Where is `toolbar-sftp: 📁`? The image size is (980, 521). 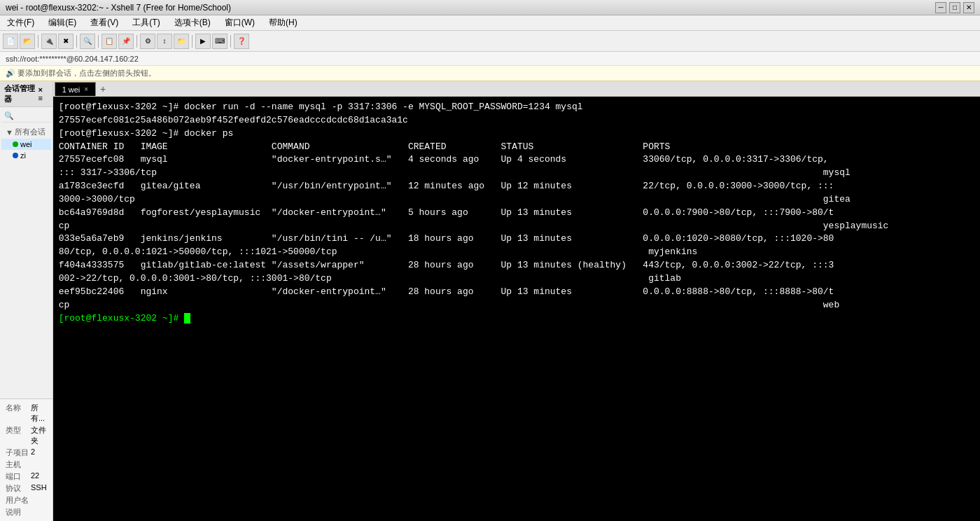
toolbar-sftp: 📁 is located at coordinates (181, 41).